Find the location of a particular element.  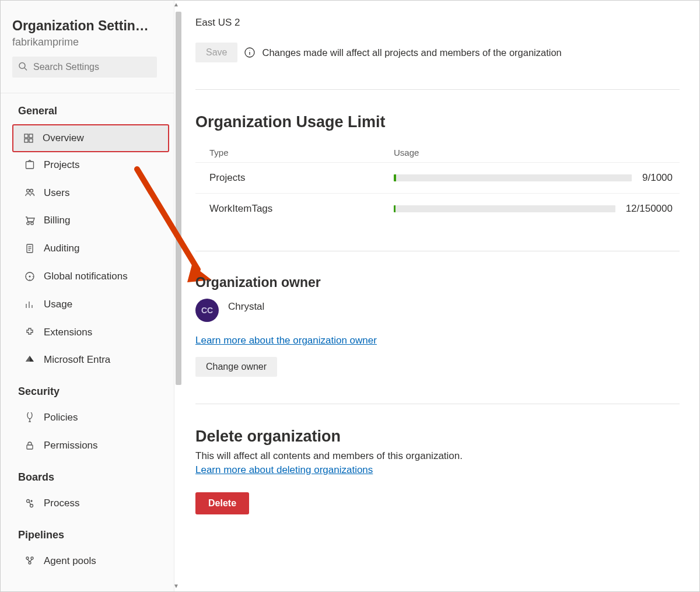

sidebar-item-permissions: Permissions is located at coordinates (88, 446).